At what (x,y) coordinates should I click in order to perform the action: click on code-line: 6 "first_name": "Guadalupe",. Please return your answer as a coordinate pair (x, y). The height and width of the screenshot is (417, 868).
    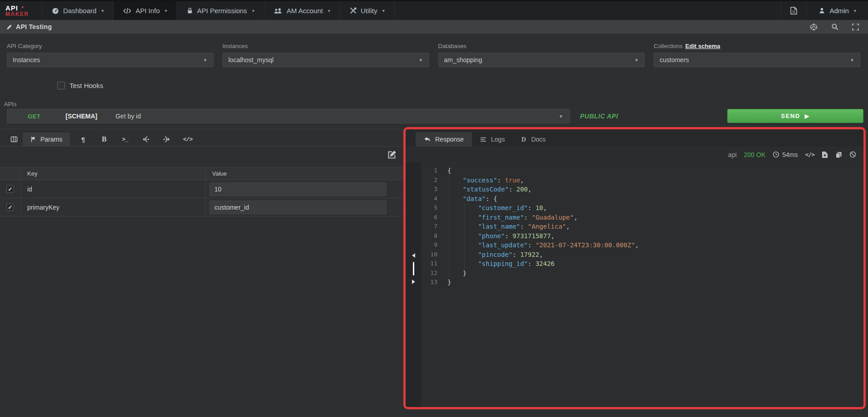
    Looking at the image, I should click on (635, 218).